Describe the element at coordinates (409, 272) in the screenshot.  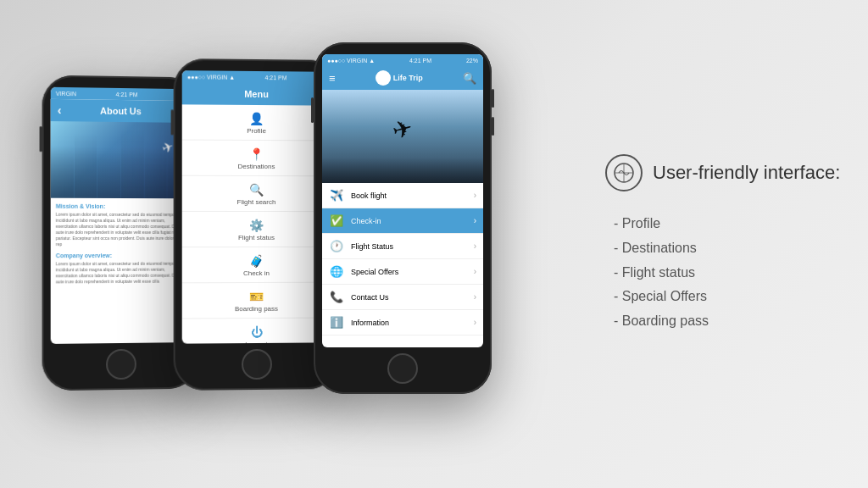
I see `special-offers-label: Special Offers` at that location.